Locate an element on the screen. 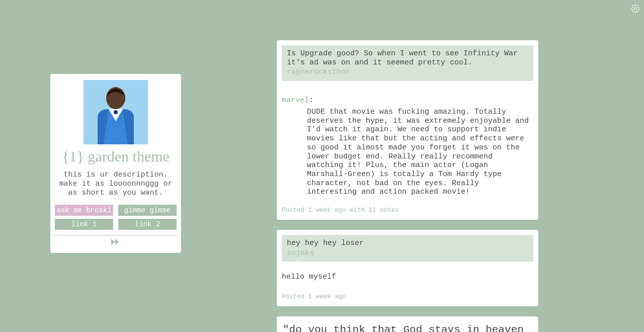  asker-username: ragnarocksthor is located at coordinates (408, 72).